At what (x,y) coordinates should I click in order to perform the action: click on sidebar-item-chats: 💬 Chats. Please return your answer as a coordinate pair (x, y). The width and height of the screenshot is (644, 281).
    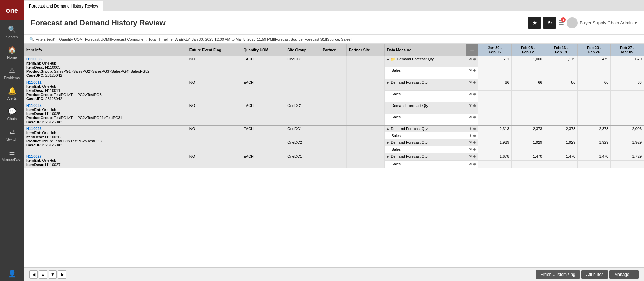
    Looking at the image, I should click on (12, 114).